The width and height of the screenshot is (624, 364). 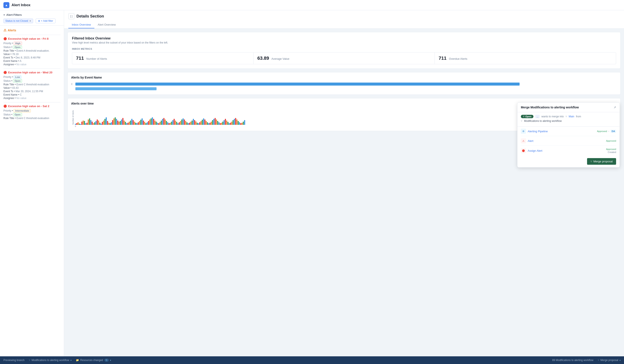 I want to click on collapse-button: [ ], so click(x=71, y=16).